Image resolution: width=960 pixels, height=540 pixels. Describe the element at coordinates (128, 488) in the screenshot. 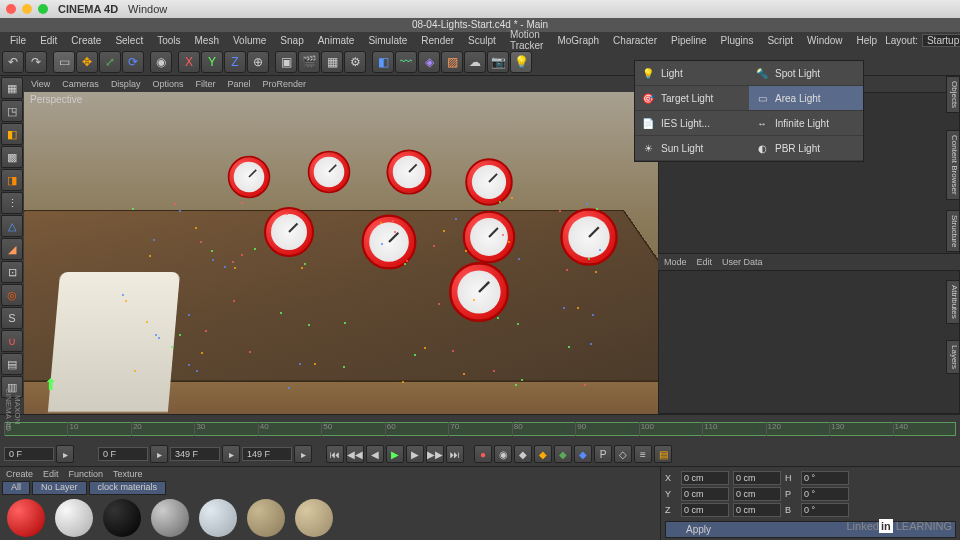

I see `mat-filter: clock materials` at that location.